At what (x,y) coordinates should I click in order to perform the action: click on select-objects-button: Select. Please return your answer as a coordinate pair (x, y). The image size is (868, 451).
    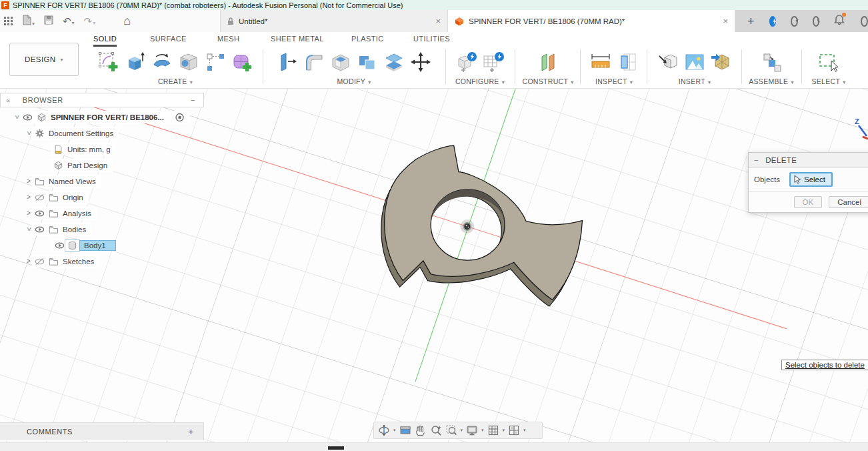
    Looking at the image, I should click on (811, 179).